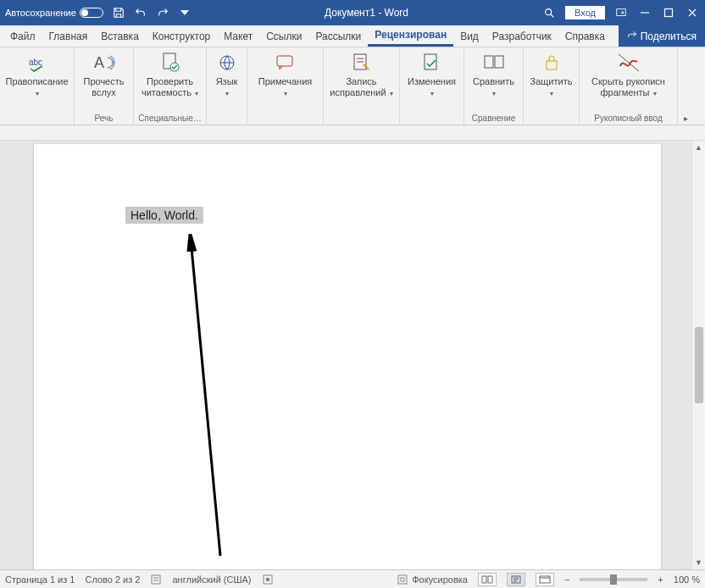  What do you see at coordinates (286, 86) in the screenshot?
I see `group-comments: Примечания▾` at bounding box center [286, 86].